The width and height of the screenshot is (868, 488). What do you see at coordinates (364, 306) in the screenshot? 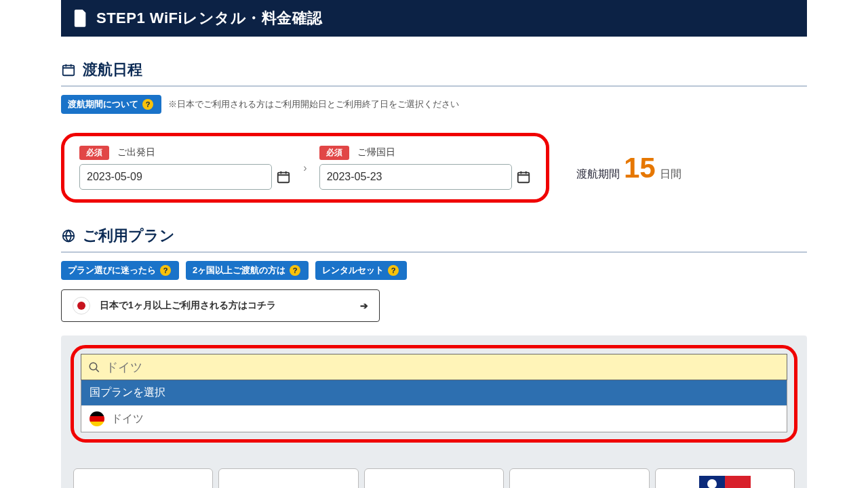
I see `arrow-right-icon: ➔` at bounding box center [364, 306].